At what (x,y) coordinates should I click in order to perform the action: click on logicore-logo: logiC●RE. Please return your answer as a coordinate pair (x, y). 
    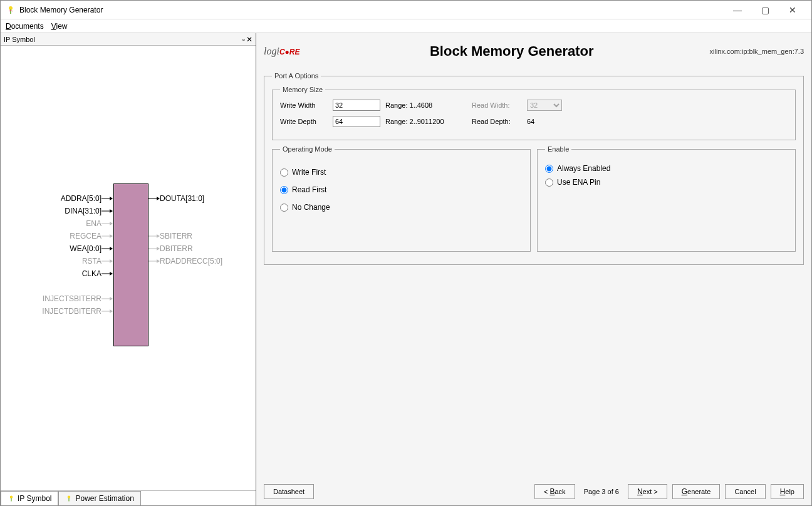
    Looking at the image, I should click on (289, 51).